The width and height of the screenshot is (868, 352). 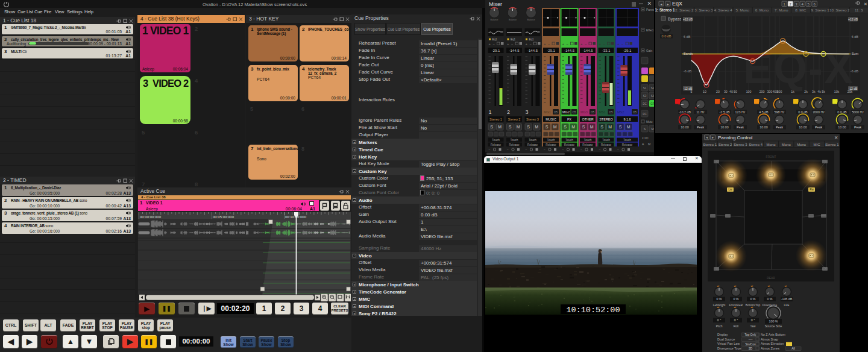 I want to click on svg-text: 200, so click(x=762, y=92).